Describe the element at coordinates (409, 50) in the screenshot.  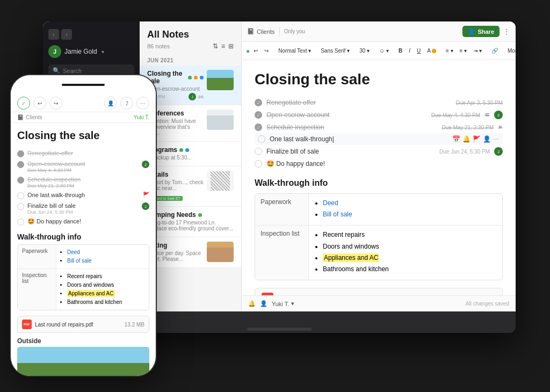
I see `italic-button: I` at that location.